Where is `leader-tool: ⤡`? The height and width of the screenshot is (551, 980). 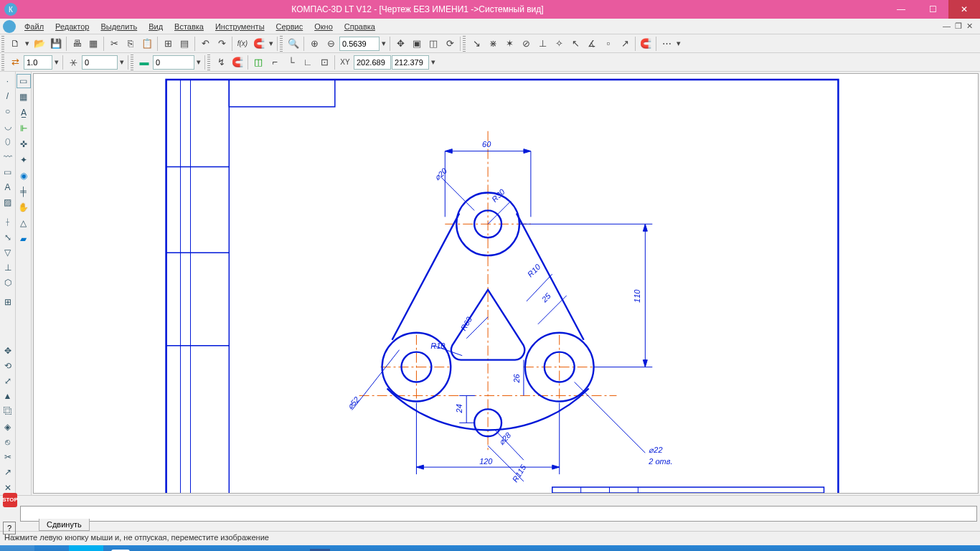
leader-tool: ⤡ is located at coordinates (8, 237).